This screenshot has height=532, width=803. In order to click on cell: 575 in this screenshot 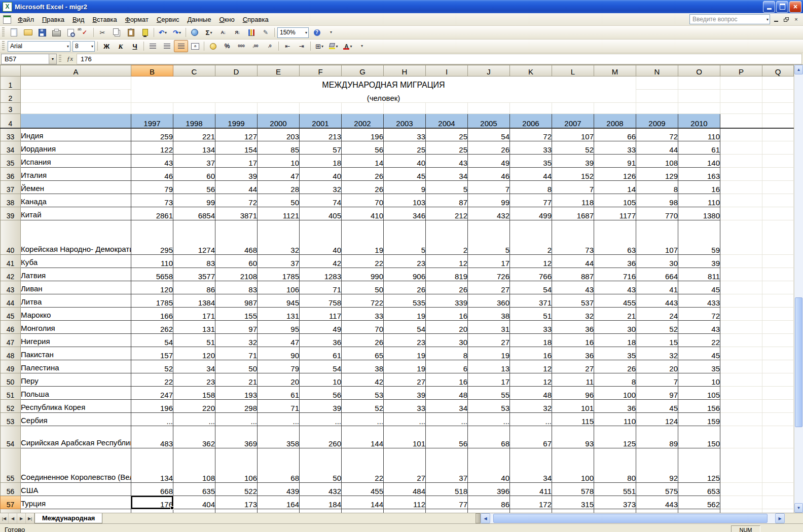, I will do `click(657, 489)`.